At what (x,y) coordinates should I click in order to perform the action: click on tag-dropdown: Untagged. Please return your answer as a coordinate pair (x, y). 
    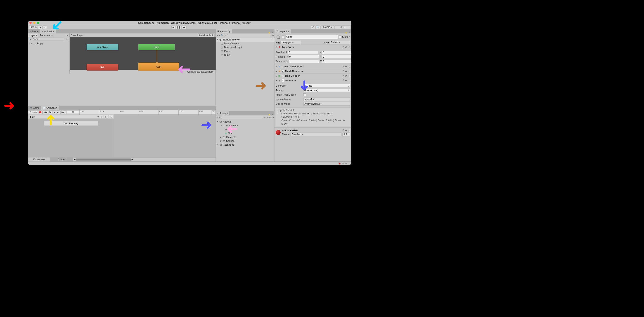
    Looking at the image, I should click on (291, 42).